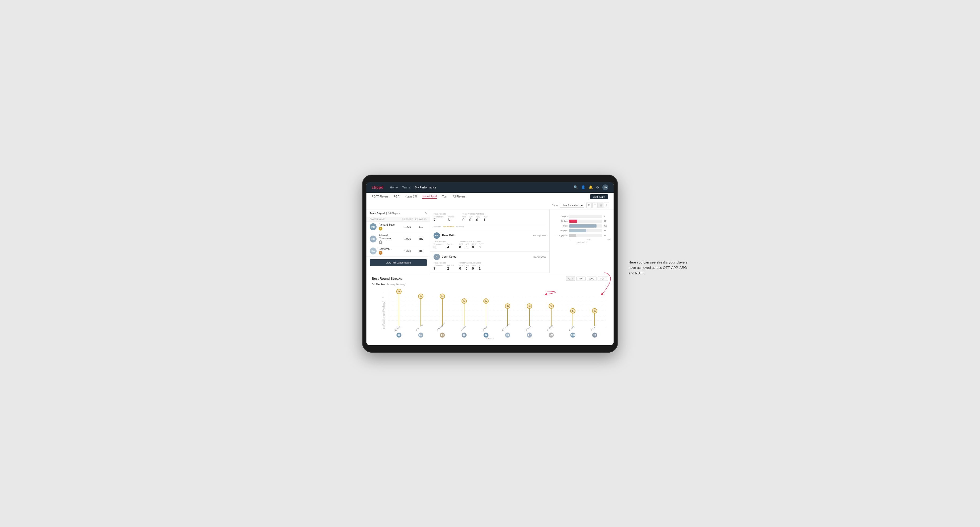  I want to click on player-avatar-1: RB, so click(373, 227).